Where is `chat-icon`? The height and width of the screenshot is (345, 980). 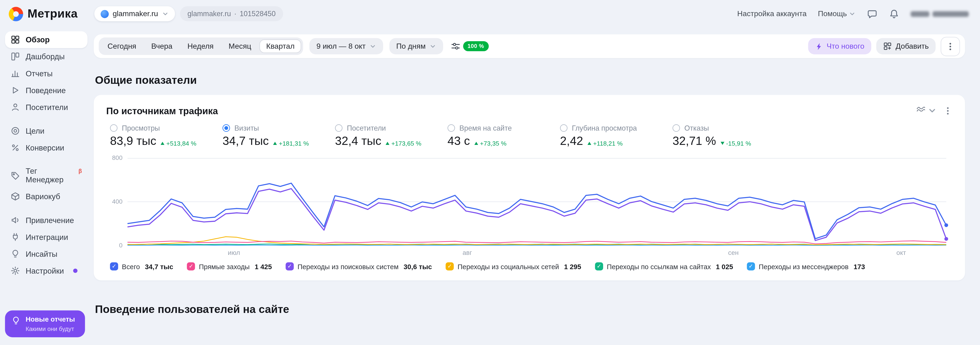
chat-icon is located at coordinates (872, 14).